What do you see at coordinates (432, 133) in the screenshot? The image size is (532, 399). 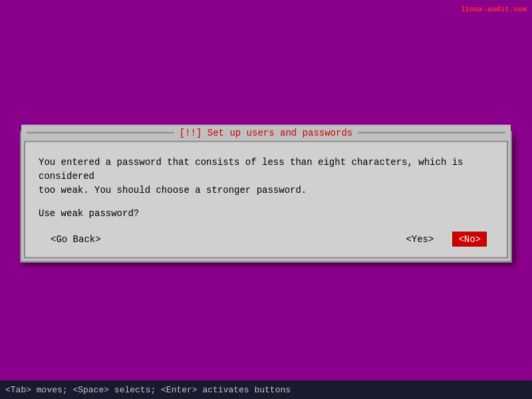 I see `title-line-right` at bounding box center [432, 133].